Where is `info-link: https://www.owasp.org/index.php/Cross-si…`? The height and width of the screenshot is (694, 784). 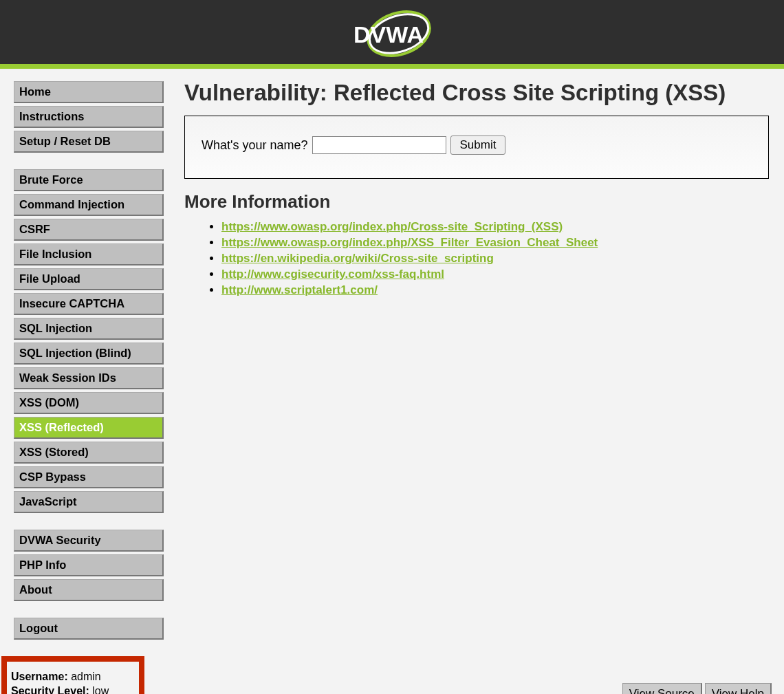 info-link: https://www.owasp.org/index.php/Cross-si… is located at coordinates (392, 227).